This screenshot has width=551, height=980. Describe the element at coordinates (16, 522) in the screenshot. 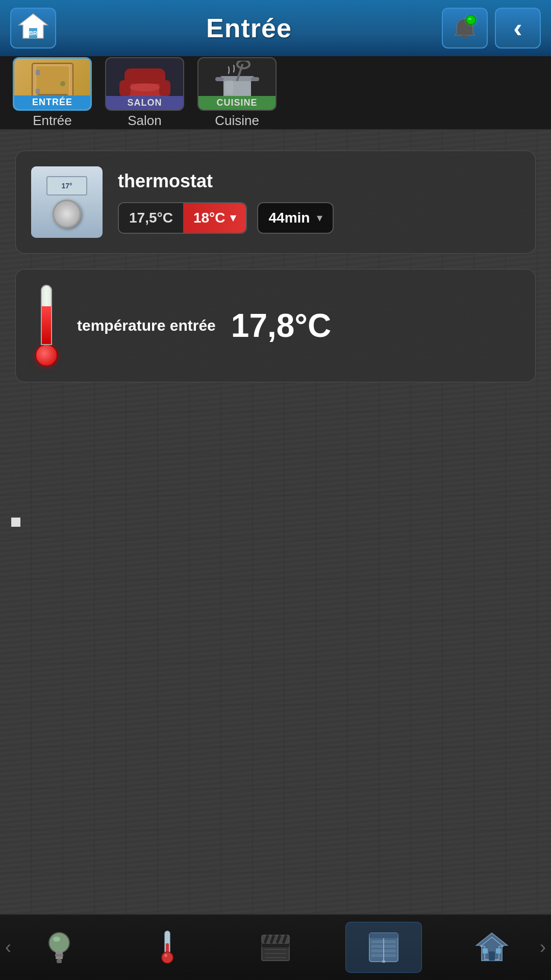

I see `page-indicator-dot` at that location.